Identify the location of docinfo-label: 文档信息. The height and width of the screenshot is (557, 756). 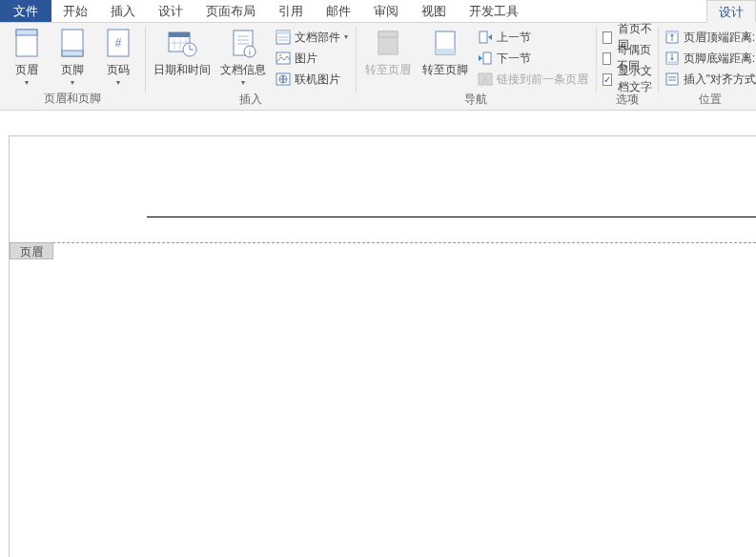
(243, 70).